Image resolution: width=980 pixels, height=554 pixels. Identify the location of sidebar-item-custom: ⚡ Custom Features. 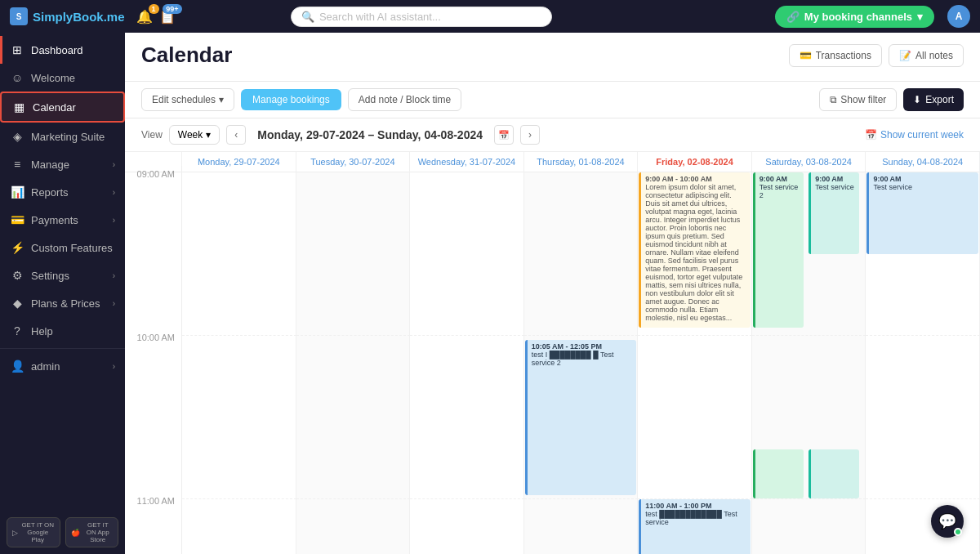
(62, 248).